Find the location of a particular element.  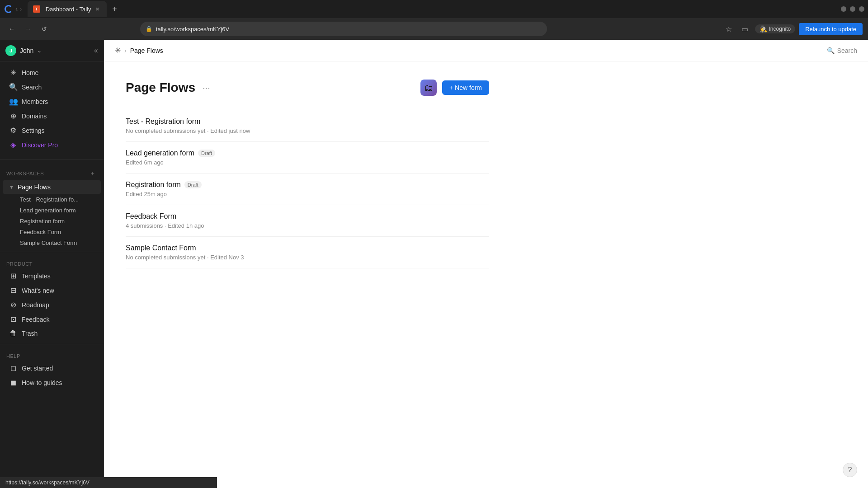

cast-icon: ▭ is located at coordinates (745, 29).